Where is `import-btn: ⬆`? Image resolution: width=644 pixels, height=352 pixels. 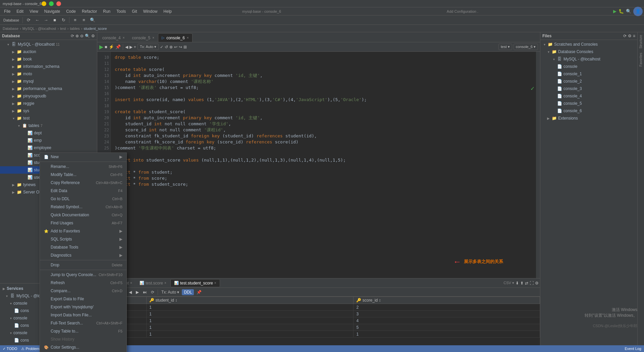
import-btn: ⬆ is located at coordinates (522, 283).